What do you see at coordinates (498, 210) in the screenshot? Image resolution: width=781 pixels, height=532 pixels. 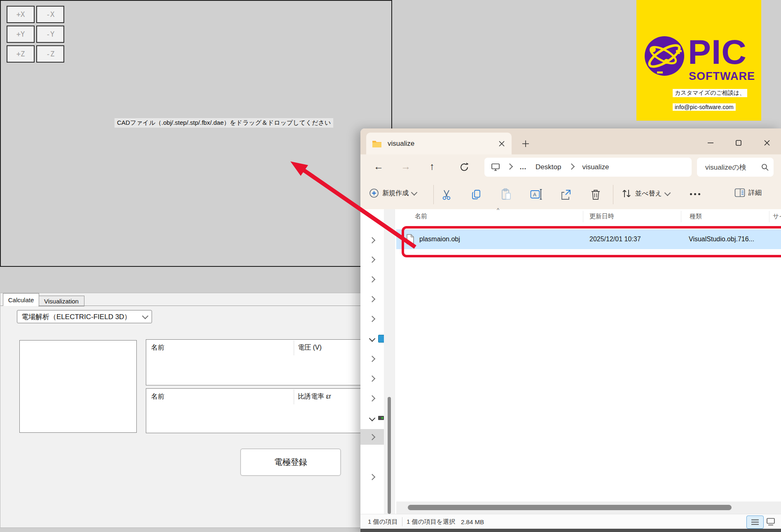 I see `sort-ascending-icon: ^` at bounding box center [498, 210].